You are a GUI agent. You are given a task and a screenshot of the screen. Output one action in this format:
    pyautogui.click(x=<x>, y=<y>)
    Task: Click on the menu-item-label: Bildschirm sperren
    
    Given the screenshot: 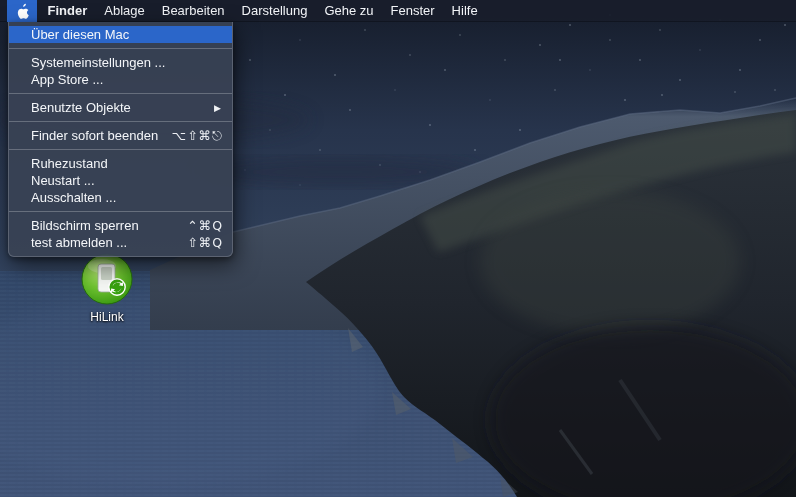 What is the action you would take?
    pyautogui.click(x=85, y=226)
    